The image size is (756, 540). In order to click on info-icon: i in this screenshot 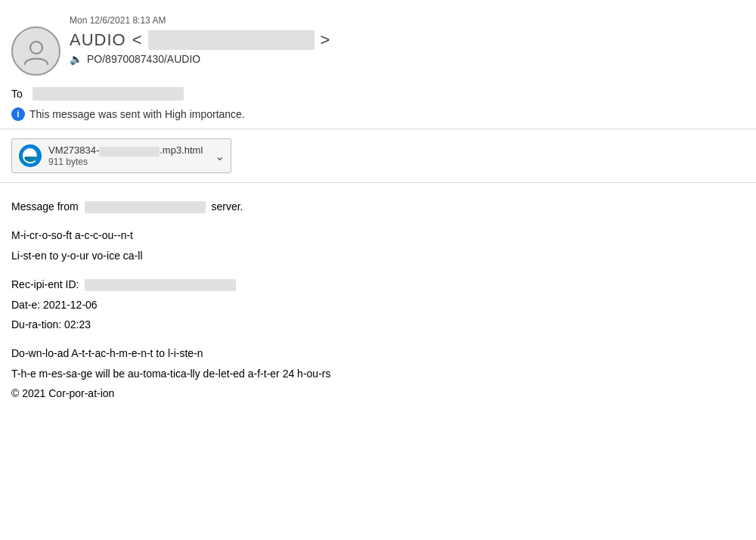, I will do `click(18, 114)`.